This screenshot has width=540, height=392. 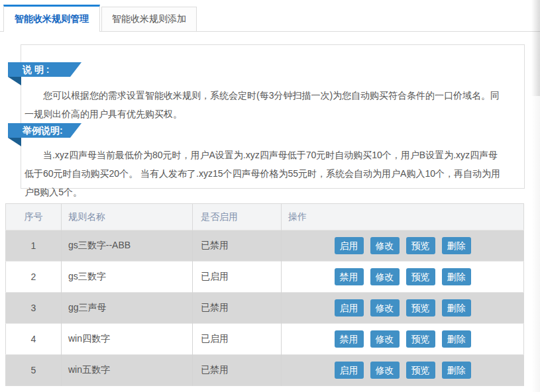 I want to click on cell-index: 1, so click(x=34, y=246).